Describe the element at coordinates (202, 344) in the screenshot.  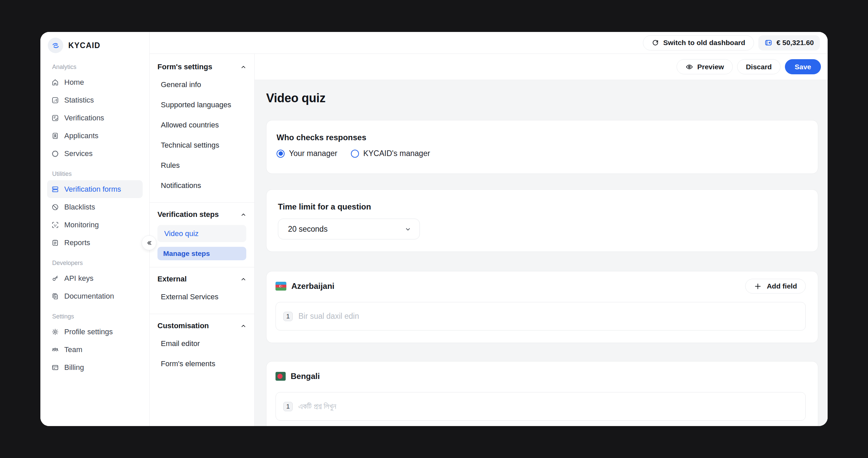
I see `nav-item-email-editor: Email editor` at that location.